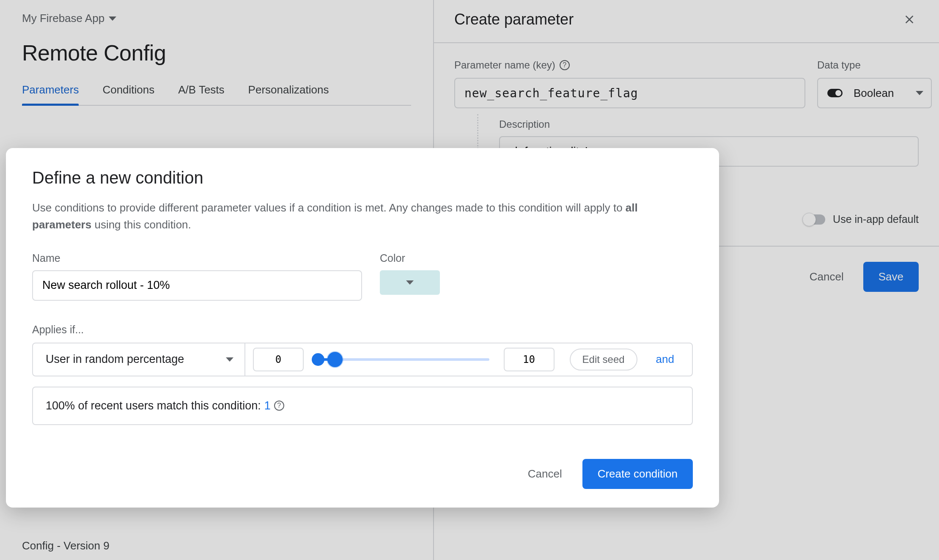  Describe the element at coordinates (153, 406) in the screenshot. I see `match-text: 100% of recent users match this conditio…` at that location.